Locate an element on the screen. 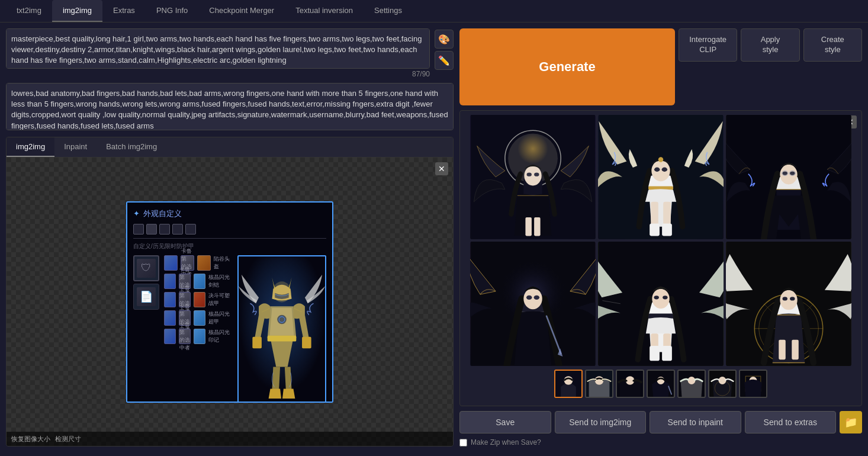 The height and width of the screenshot is (456, 868). restore-size-btn: 恢复图像大小 is located at coordinates (31, 439).